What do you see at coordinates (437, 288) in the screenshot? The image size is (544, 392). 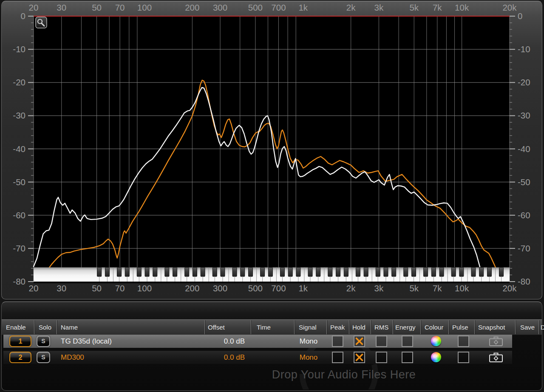 I see `freq-label-bottom: 7k` at bounding box center [437, 288].